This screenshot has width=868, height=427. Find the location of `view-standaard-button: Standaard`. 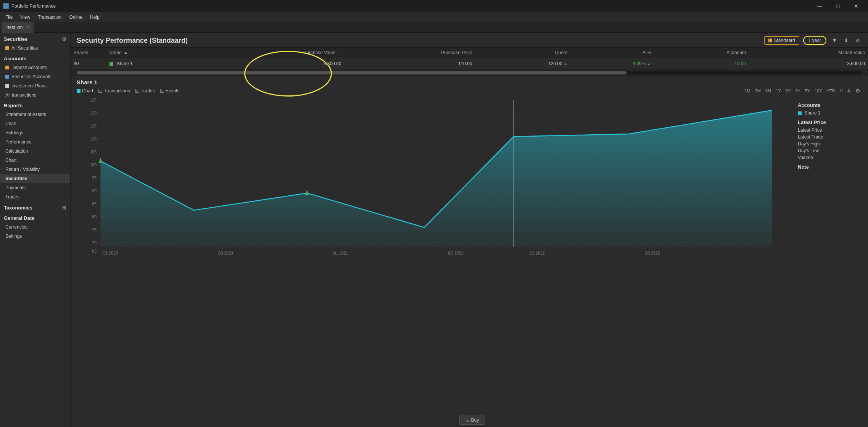

view-standaard-button: Standaard is located at coordinates (781, 40).